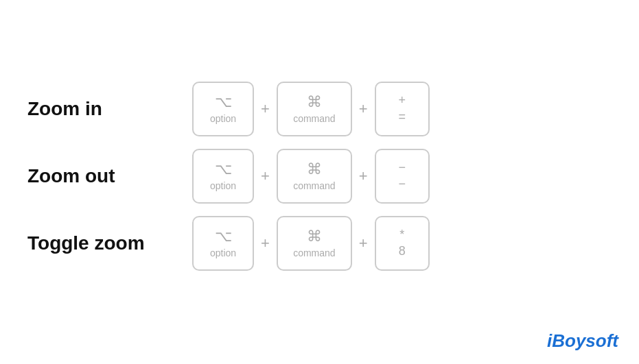 The image size is (639, 364). What do you see at coordinates (223, 119) in the screenshot?
I see `option-text-1: option` at bounding box center [223, 119].